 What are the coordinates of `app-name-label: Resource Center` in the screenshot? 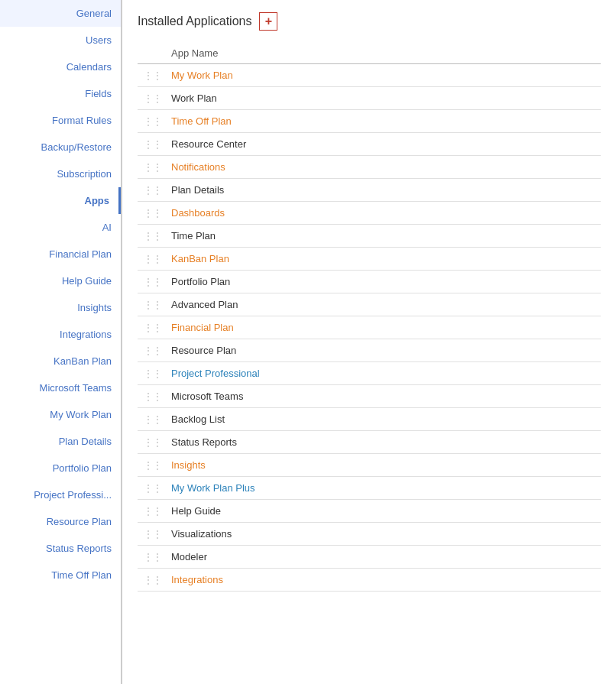 It's located at (209, 144).